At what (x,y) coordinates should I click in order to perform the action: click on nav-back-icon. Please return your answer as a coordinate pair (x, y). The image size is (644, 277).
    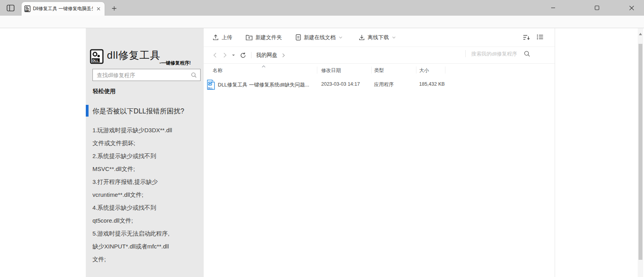
    Looking at the image, I should click on (215, 55).